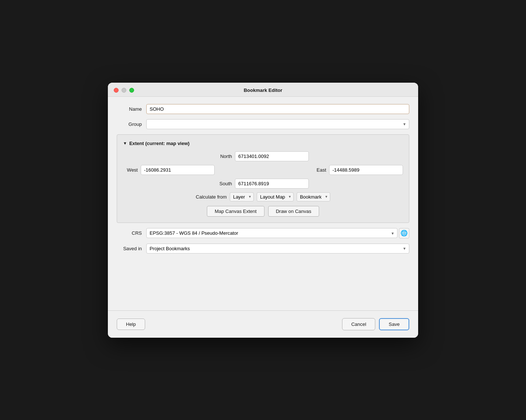  Describe the element at coordinates (263, 324) in the screenshot. I see `footer: Help Cancel Save` at that location.